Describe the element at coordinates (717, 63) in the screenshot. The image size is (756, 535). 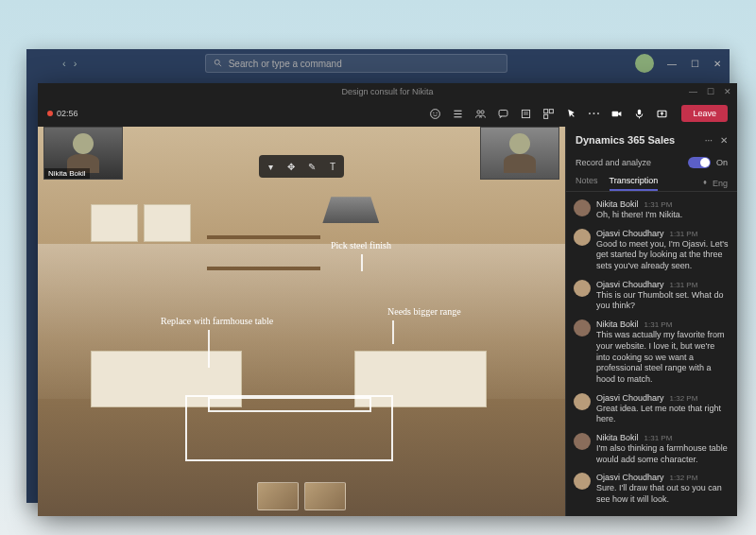
I see `close-button: ✕` at that location.